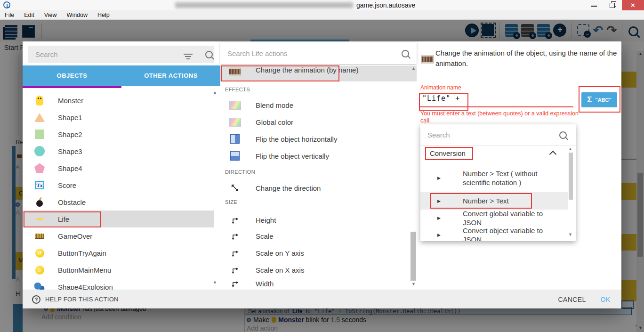 The width and height of the screenshot is (644, 332). Describe the element at coordinates (553, 154) in the screenshot. I see `chevron-up-icon` at that location.